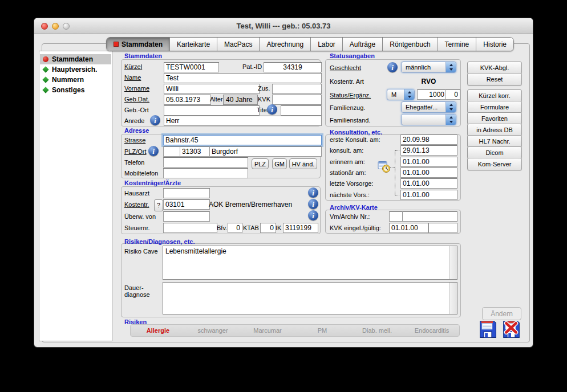 The width and height of the screenshot is (567, 392). I want to click on kostentr-art-label: Kostentr. Art, so click(347, 81).